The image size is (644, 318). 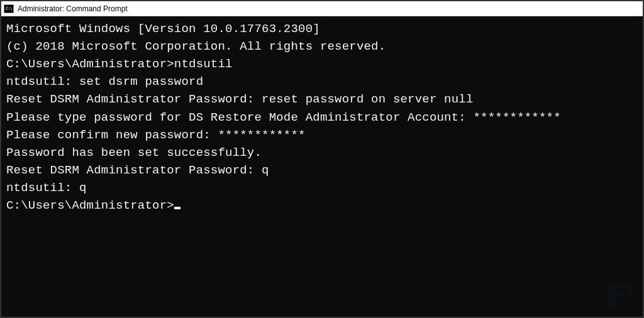 What do you see at coordinates (322, 135) in the screenshot?
I see `terminal-line: Please confirm new password: ***********…` at bounding box center [322, 135].